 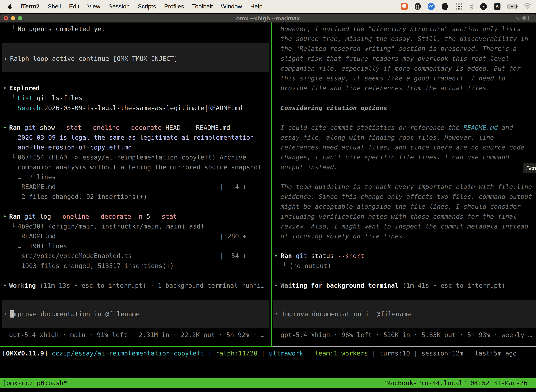 I want to click on waiting-status-line: Waiting for background terminal (1m 41s …, so click(x=393, y=286).